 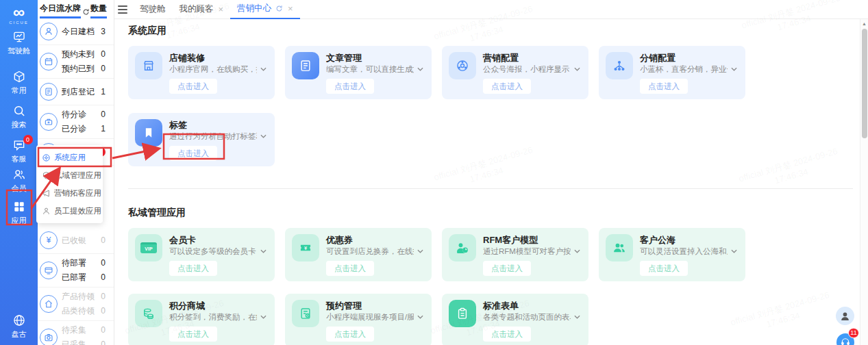 I want to click on person-photo-icon, so click(x=845, y=316).